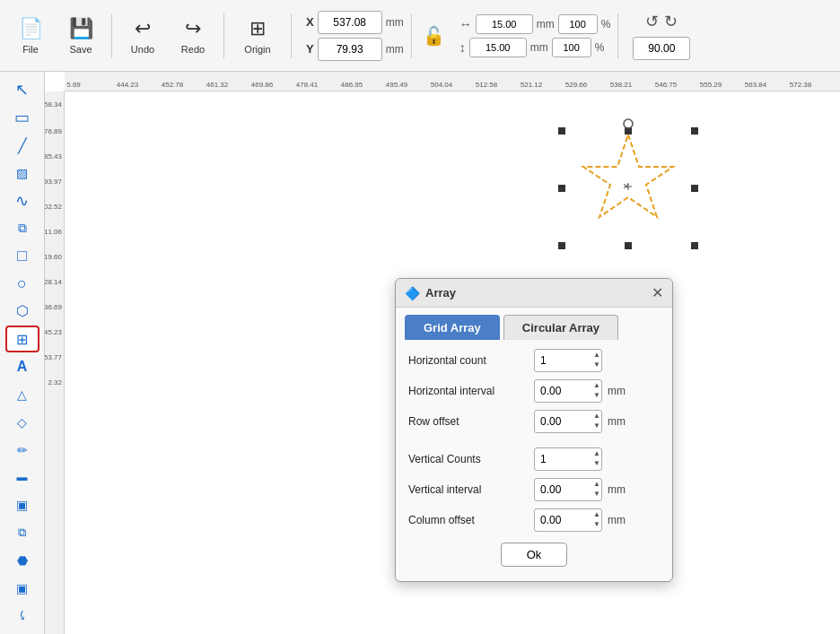  I want to click on frame-tool: ▣, so click(22, 588).